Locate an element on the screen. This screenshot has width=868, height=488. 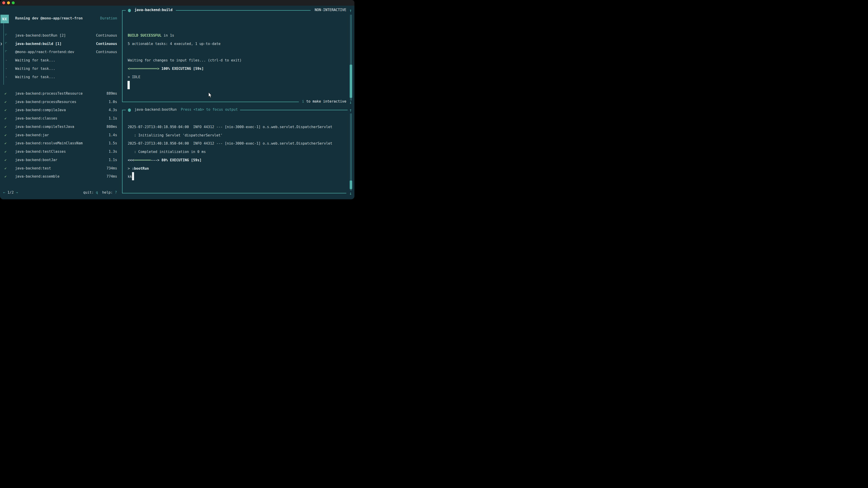
running-task-list: ⠋ java-backend:bootRun [2] Continuous ❯ … is located at coordinates (59, 56).